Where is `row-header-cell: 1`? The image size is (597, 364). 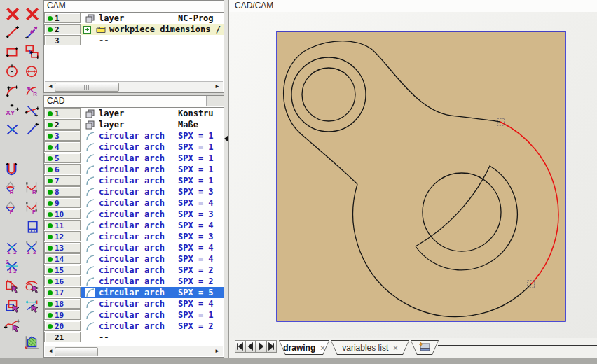
row-header-cell: 1 is located at coordinates (62, 113).